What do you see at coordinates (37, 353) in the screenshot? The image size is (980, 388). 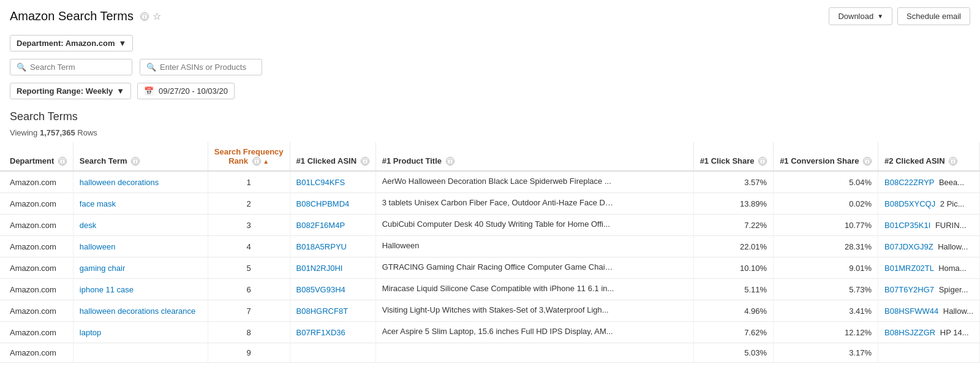 I see `cell-department-8: Amazon.com` at bounding box center [37, 353].